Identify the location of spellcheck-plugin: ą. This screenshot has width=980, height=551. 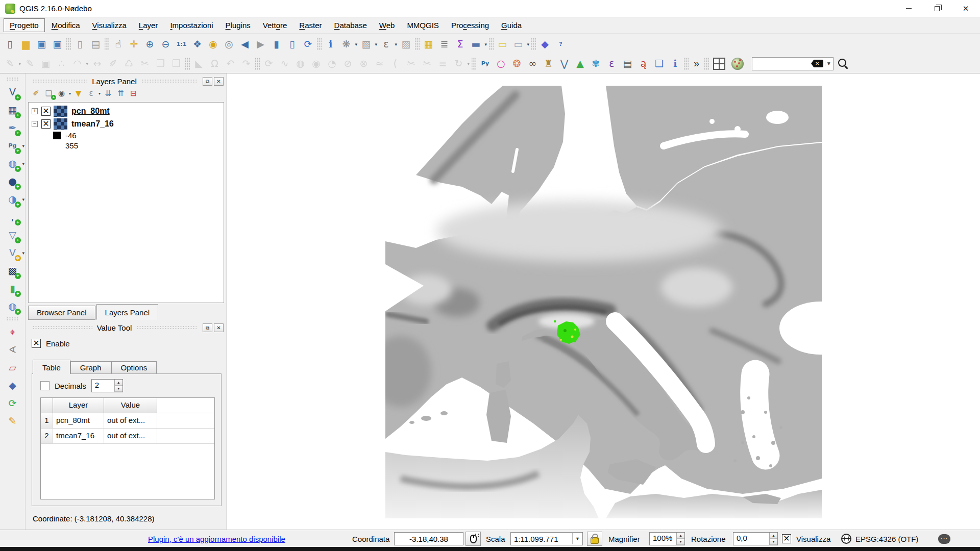
(643, 63).